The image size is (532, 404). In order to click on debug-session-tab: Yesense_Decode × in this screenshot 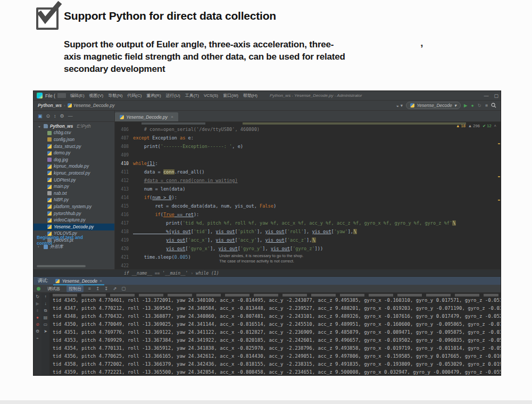, I will do `click(79, 281)`.